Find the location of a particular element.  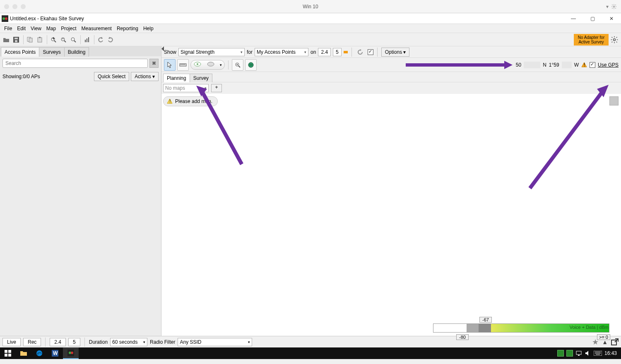

window-maximize-button: ▢ is located at coordinates (592, 19).